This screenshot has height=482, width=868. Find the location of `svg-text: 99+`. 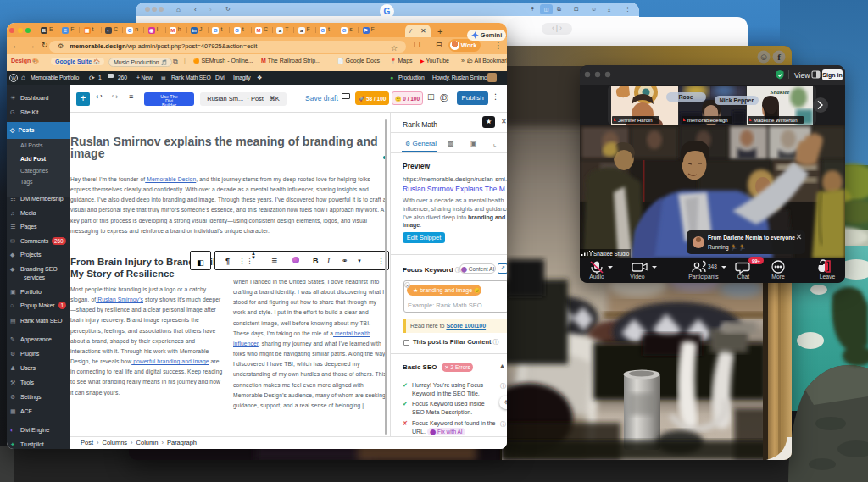

svg-text: 99+ is located at coordinates (756, 261).